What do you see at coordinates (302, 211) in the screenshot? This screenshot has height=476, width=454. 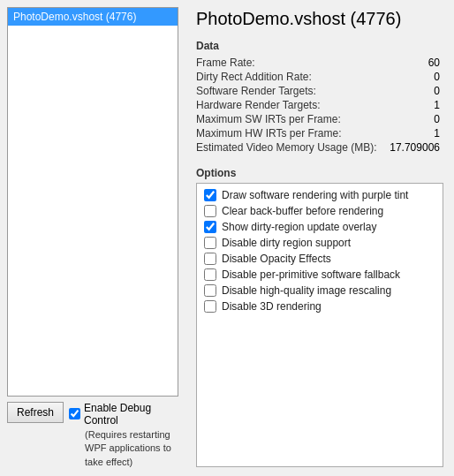 I see `option-label: Clear back-buffer before rendering` at bounding box center [302, 211].